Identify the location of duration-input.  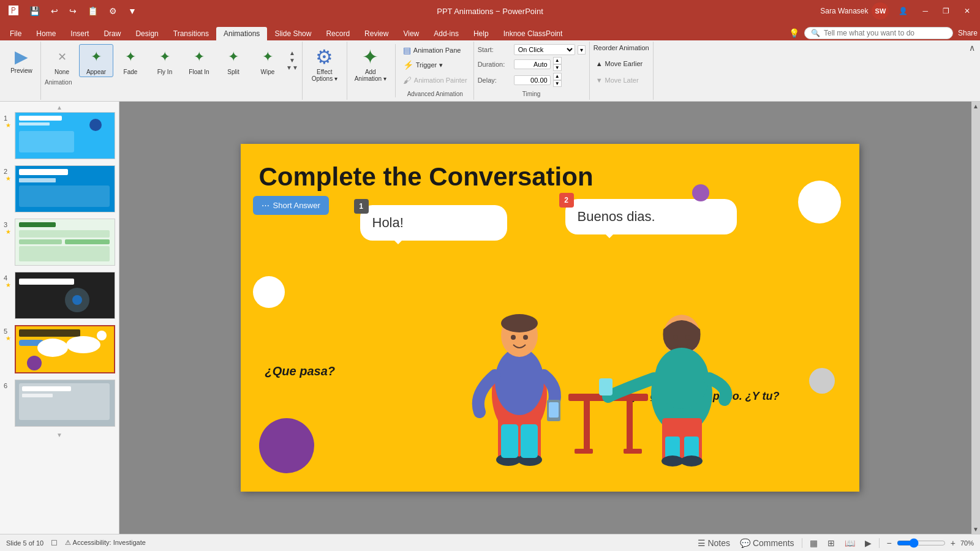
(532, 64).